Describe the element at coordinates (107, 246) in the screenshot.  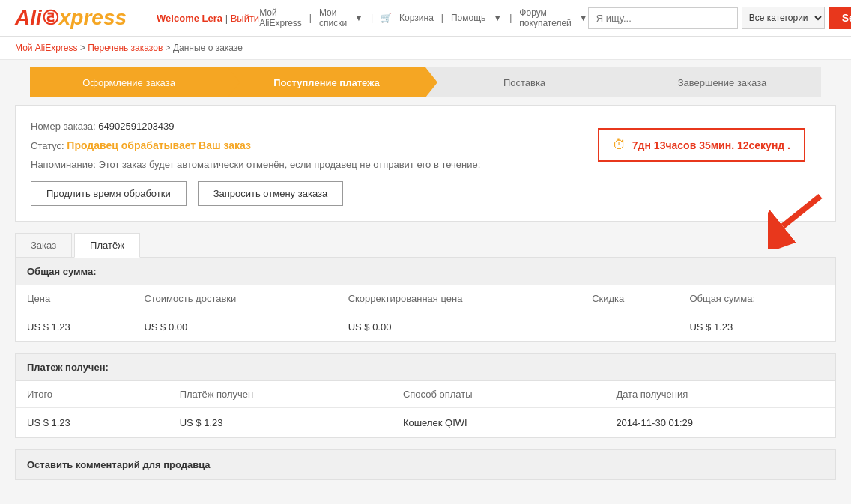
I see `tab-payment: Платёж` at that location.